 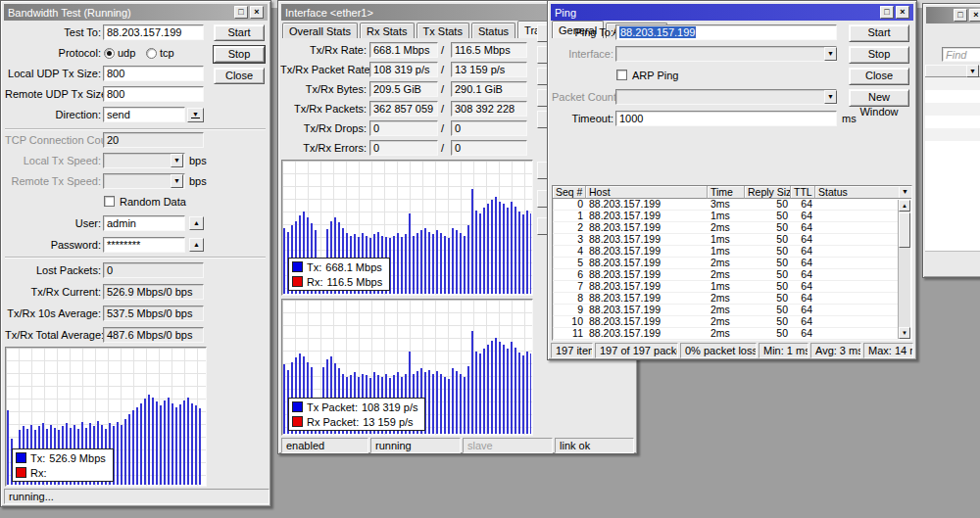 What do you see at coordinates (725, 275) in the screenshot?
I see `ping-result-row: 688.203.157.1992ms5064` at bounding box center [725, 275].